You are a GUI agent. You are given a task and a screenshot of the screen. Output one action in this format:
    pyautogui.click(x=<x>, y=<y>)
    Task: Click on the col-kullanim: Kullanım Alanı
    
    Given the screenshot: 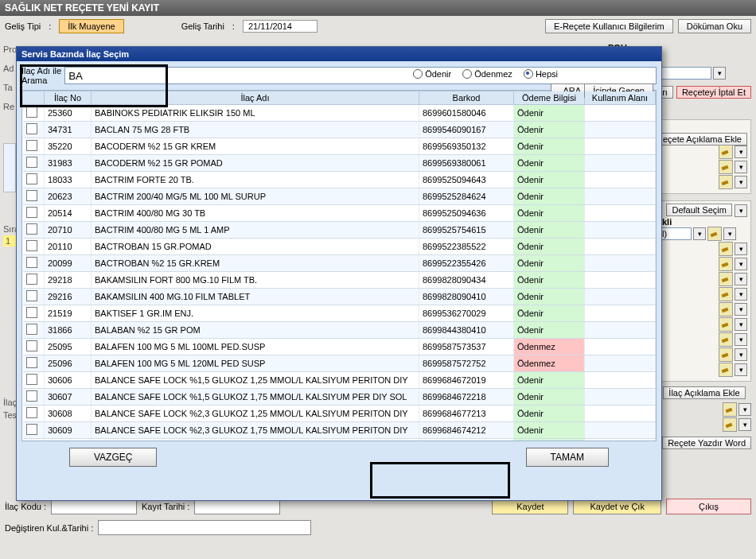 What is the action you would take?
    pyautogui.click(x=621, y=99)
    